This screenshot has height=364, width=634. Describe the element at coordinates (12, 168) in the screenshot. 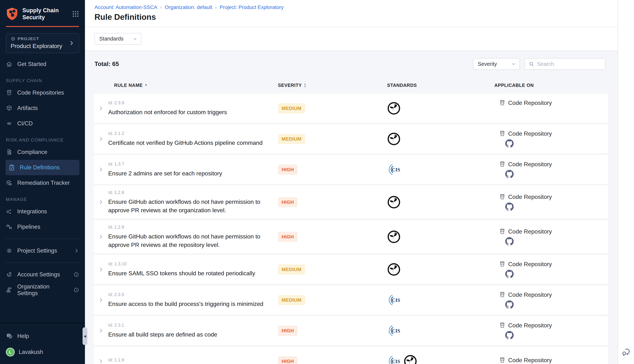

I see `clipboard-check-icon` at that location.